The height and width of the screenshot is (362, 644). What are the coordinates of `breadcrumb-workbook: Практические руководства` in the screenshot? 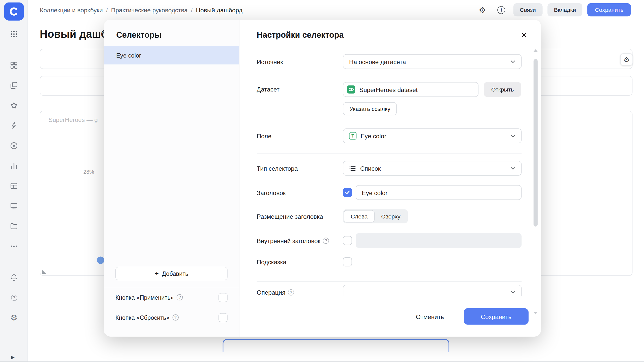 It's located at (149, 10).